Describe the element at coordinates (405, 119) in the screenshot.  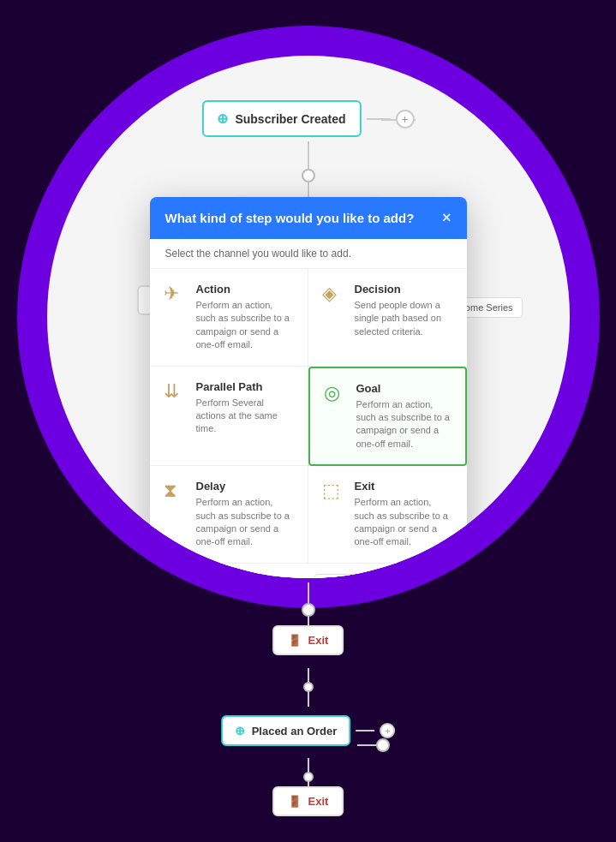
I see `add-step-right: +` at that location.